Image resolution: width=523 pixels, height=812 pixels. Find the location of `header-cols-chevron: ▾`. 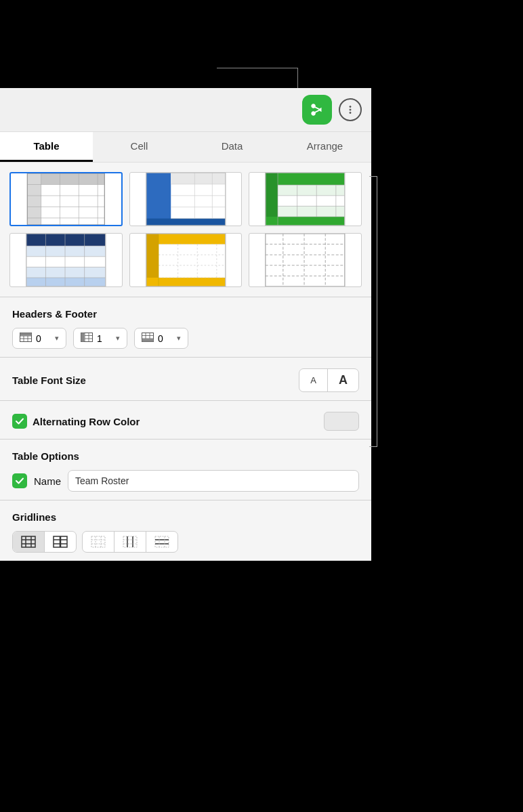

header-cols-chevron: ▾ is located at coordinates (118, 339).